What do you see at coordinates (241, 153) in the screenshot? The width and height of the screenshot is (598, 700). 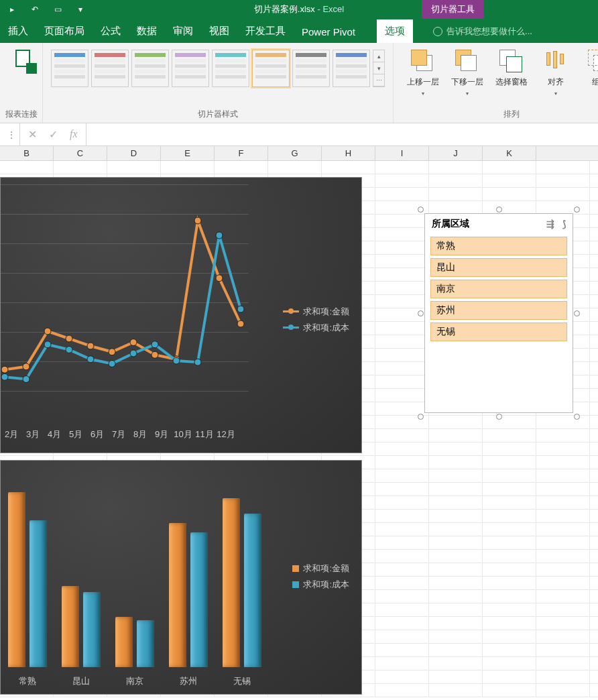 I see `column-header: F` at bounding box center [241, 153].